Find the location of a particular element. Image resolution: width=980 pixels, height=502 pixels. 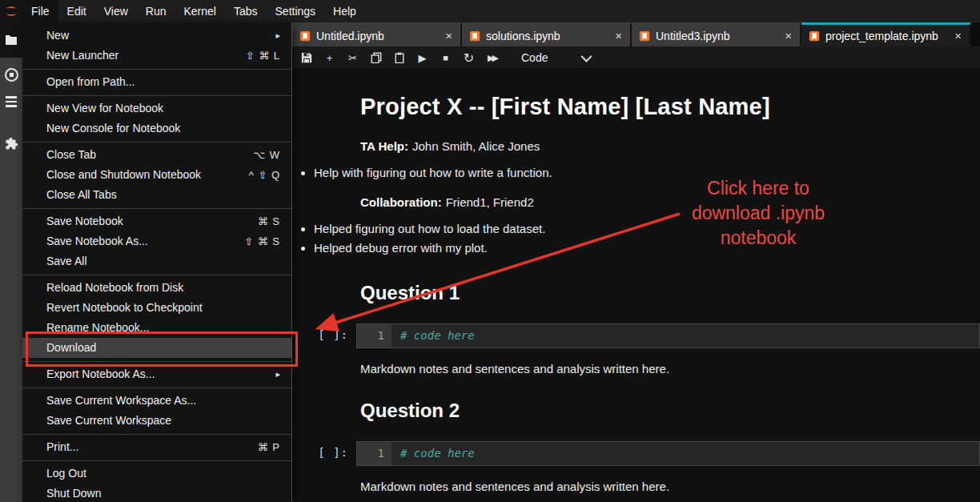

cell-prompt: [ ]: is located at coordinates (320, 332).